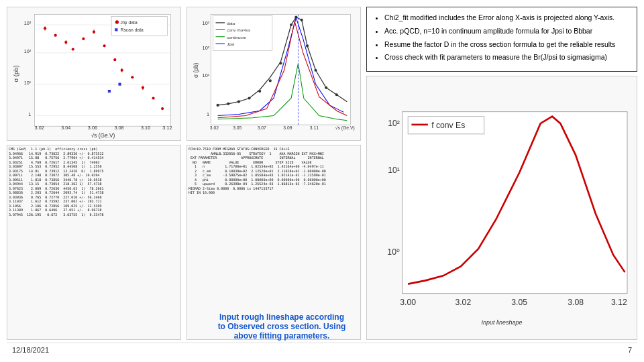 The width and height of the screenshot is (644, 362). Describe the element at coordinates (93, 127) in the screenshot. I see `svg-text: 3.06` at that location.